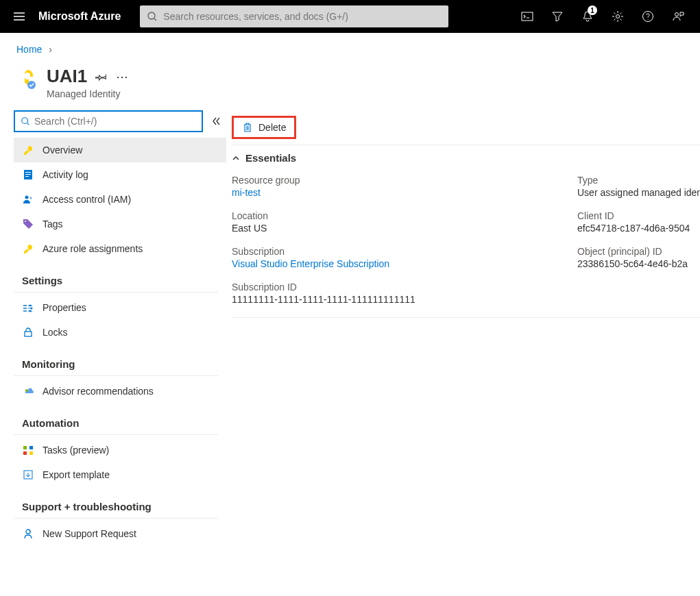  I want to click on sidebar-item-advisor: Advisor recommendations, so click(120, 391).